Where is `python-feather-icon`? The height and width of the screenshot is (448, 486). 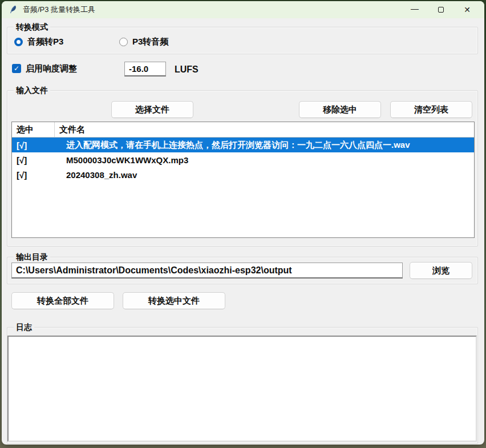
python-feather-icon is located at coordinates (13, 10).